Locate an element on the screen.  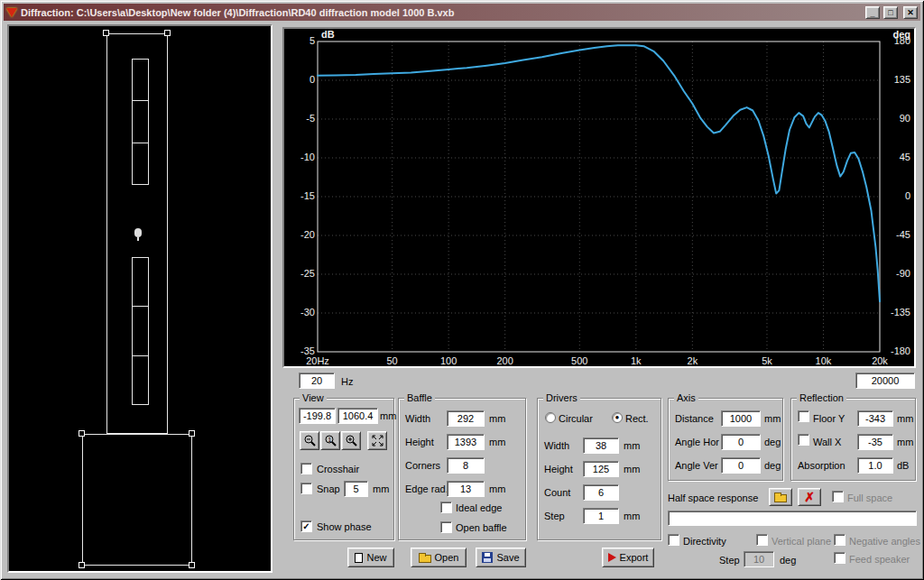
secondary-baffle-outline is located at coordinates (137, 500).